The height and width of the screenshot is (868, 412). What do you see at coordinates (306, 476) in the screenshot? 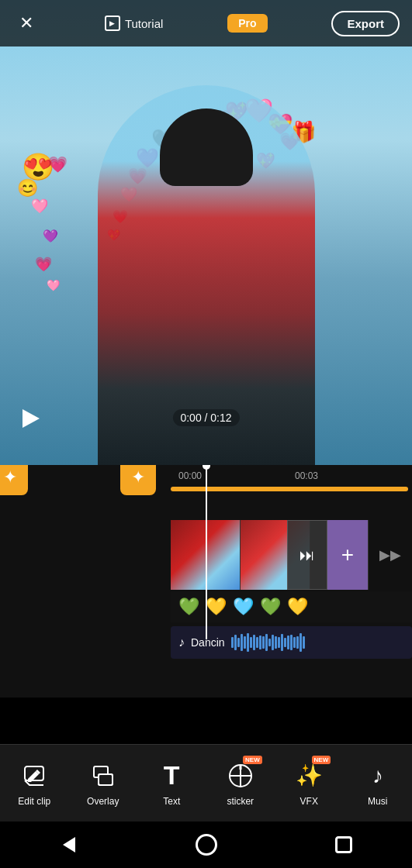
I see `ruler-marker-3: 00:03` at bounding box center [306, 476].